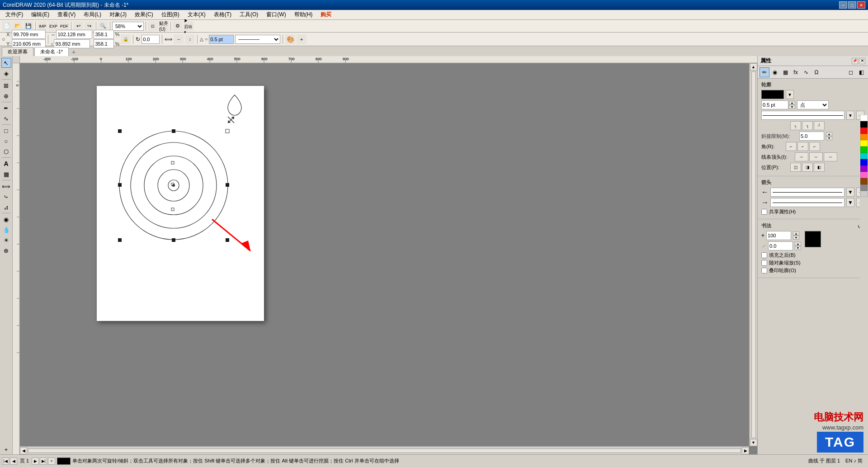 Image resolution: width=868 pixels, height=467 pixels. Describe the element at coordinates (864, 194) in the screenshot. I see `pal-lightgray` at that location.